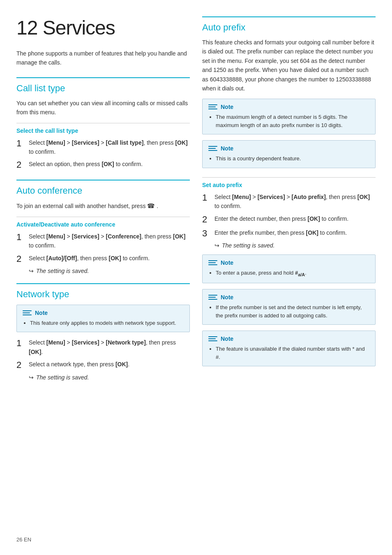 The width and height of the screenshot is (392, 555). Describe the element at coordinates (103, 284) in the screenshot. I see `section-divider-network-type` at that location.